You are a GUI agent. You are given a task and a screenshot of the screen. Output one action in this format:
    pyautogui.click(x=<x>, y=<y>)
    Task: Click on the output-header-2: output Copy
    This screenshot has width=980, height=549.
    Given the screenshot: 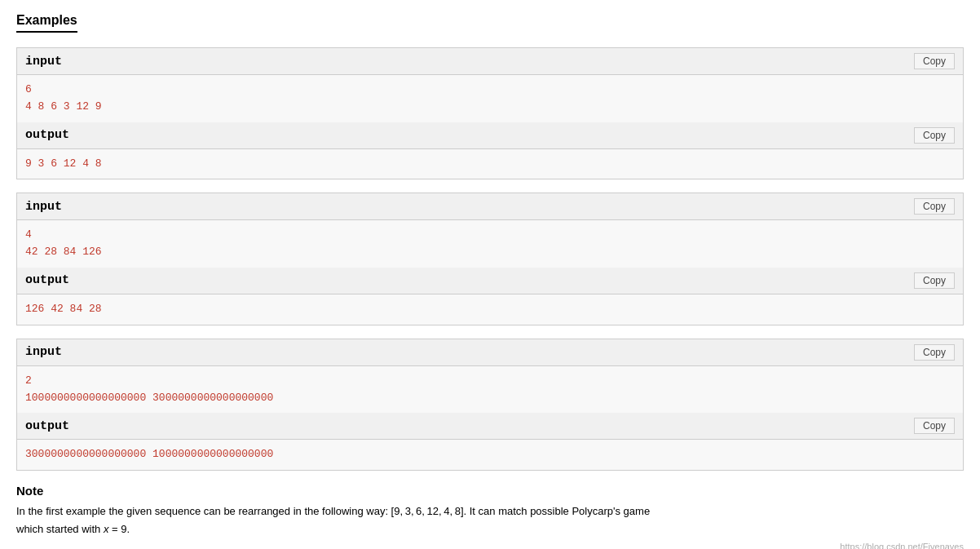 What is the action you would take?
    pyautogui.click(x=490, y=281)
    